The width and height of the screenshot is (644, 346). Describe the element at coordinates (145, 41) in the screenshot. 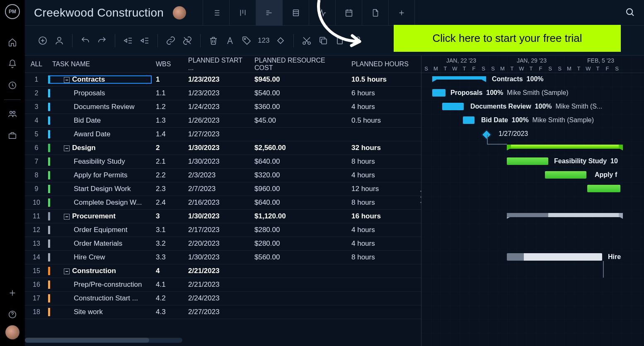

I see `indent-icon` at that location.